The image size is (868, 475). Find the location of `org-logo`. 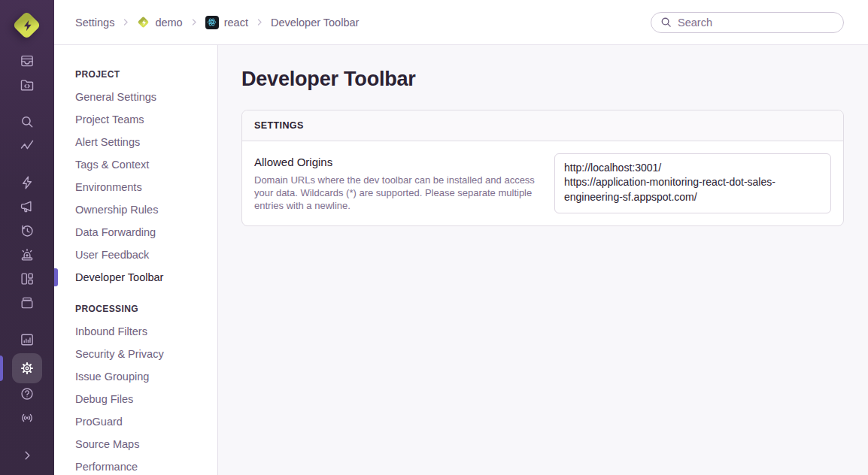

org-logo is located at coordinates (27, 26).